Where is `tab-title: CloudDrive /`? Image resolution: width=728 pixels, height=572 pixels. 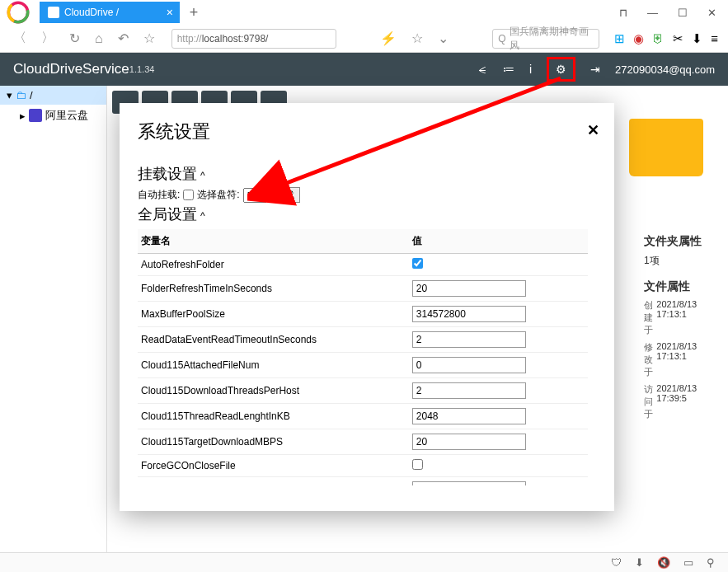 tab-title: CloudDrive / is located at coordinates (92, 12).